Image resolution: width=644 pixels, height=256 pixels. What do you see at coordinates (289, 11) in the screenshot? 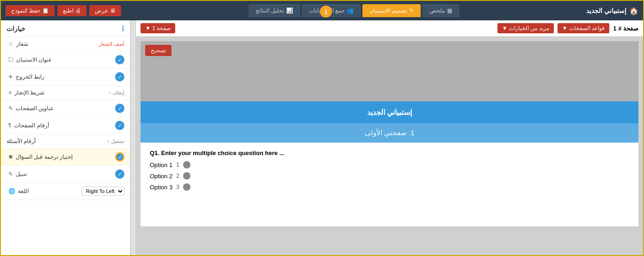
I see `analyze-icon: 📊` at bounding box center [289, 11].